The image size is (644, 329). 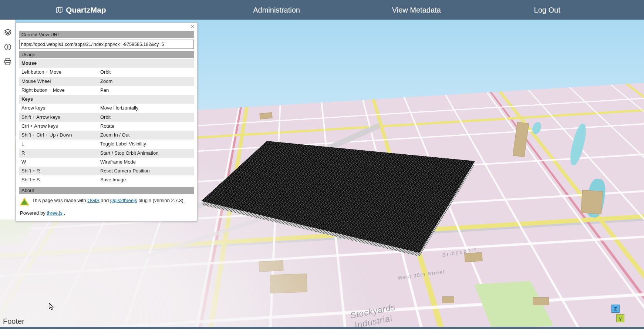 I want to click on section-header-current-view-url: Current View URL, so click(x=107, y=35).